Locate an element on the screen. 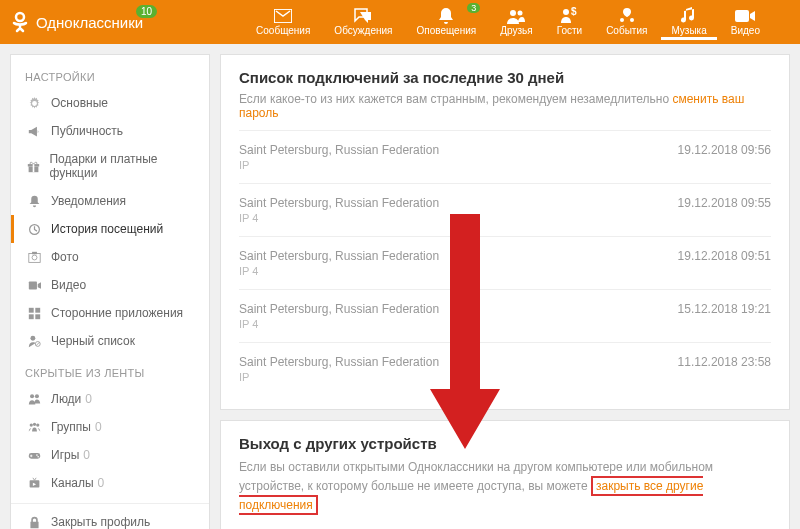  sidebar-item-games: Игры0 is located at coordinates (110, 455).